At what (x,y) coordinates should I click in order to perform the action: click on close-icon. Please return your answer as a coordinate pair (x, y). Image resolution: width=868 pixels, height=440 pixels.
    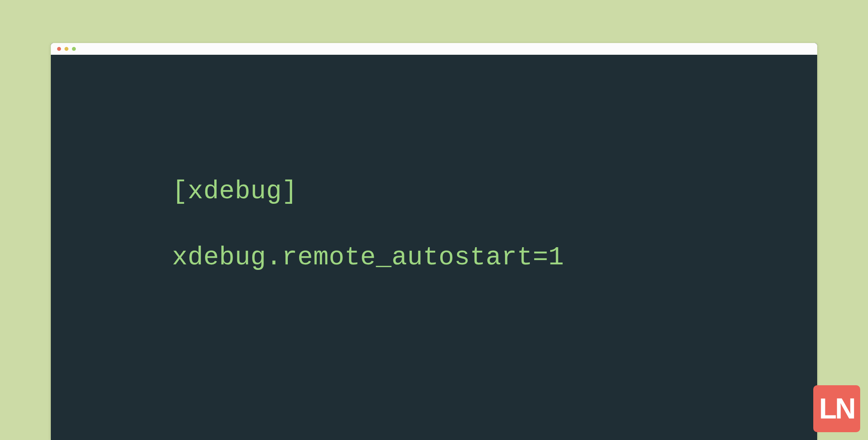
    Looking at the image, I should click on (59, 49).